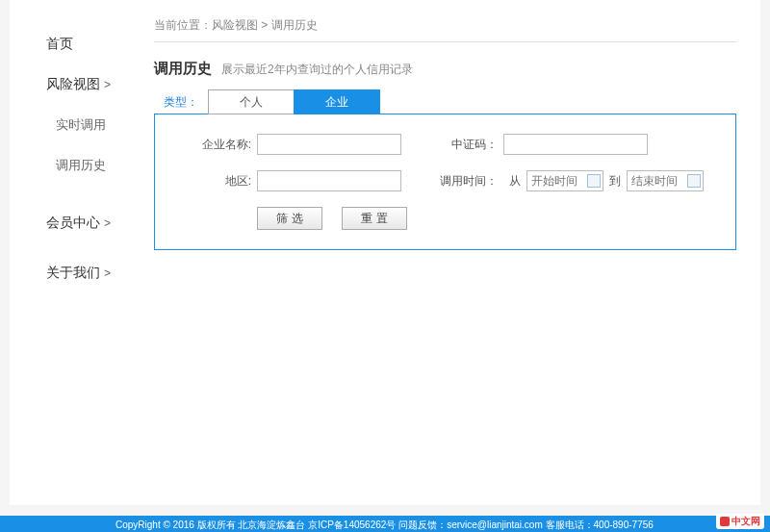 The width and height of the screenshot is (770, 532). Describe the element at coordinates (181, 102) in the screenshot. I see `type-label: 类型：` at that location.